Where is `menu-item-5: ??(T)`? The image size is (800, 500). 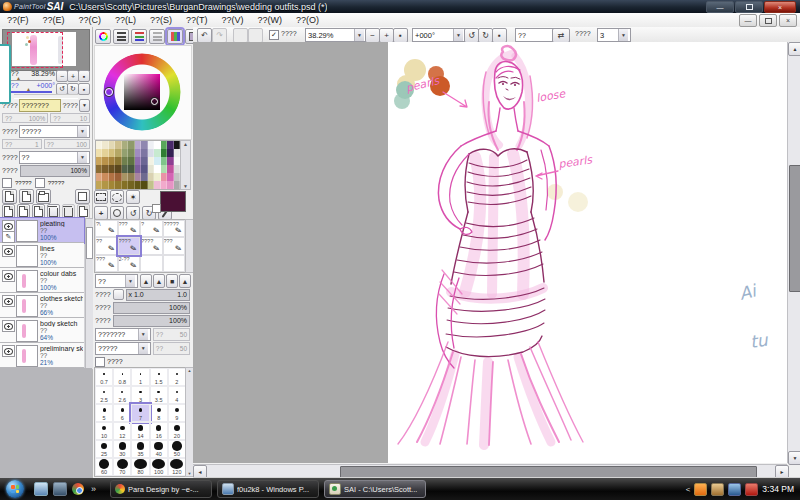 menu-item-5: ??(T) is located at coordinates (197, 20).